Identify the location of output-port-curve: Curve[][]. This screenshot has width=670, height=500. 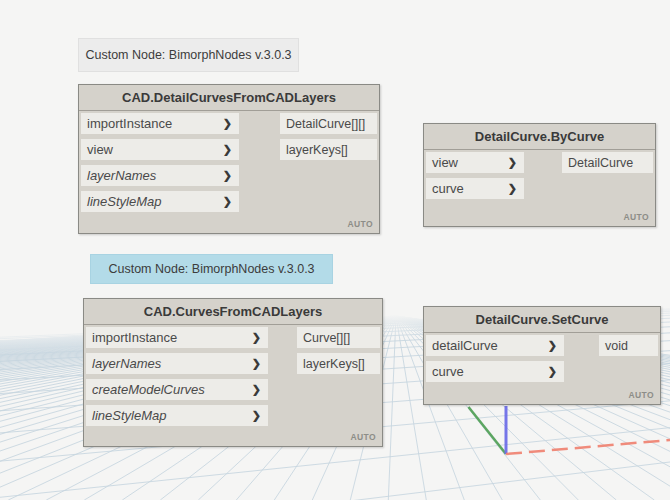
(338, 338).